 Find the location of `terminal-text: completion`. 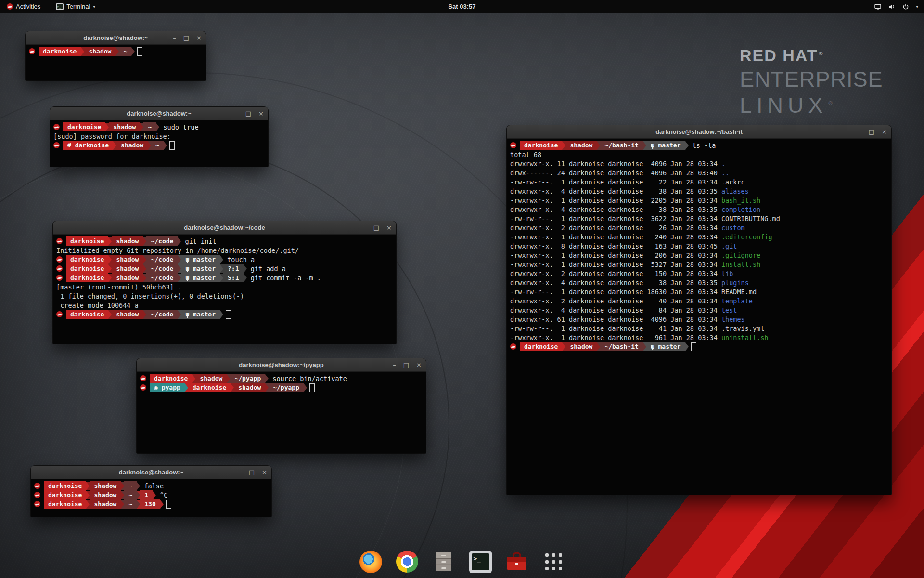

terminal-text: completion is located at coordinates (741, 210).